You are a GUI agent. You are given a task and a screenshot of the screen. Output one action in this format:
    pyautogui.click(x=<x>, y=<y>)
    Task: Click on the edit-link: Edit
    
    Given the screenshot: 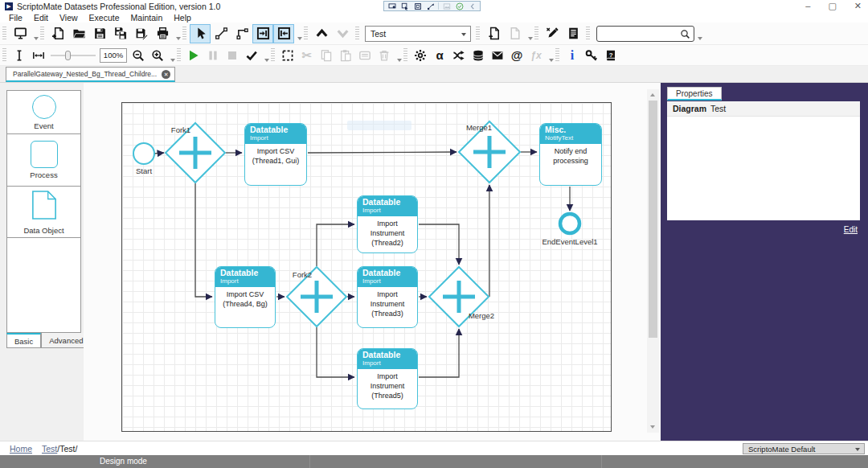 What is the action you would take?
    pyautogui.click(x=850, y=230)
    